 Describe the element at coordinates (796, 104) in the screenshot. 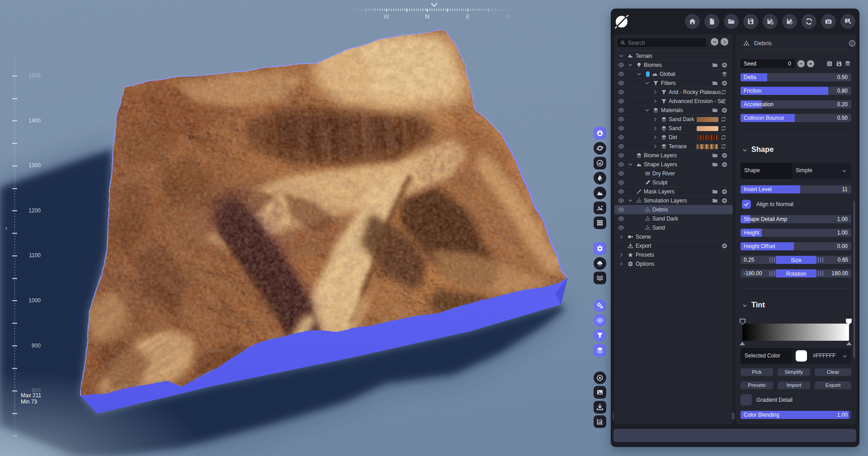

I see `param-slider: Acceleration 0.20` at that location.